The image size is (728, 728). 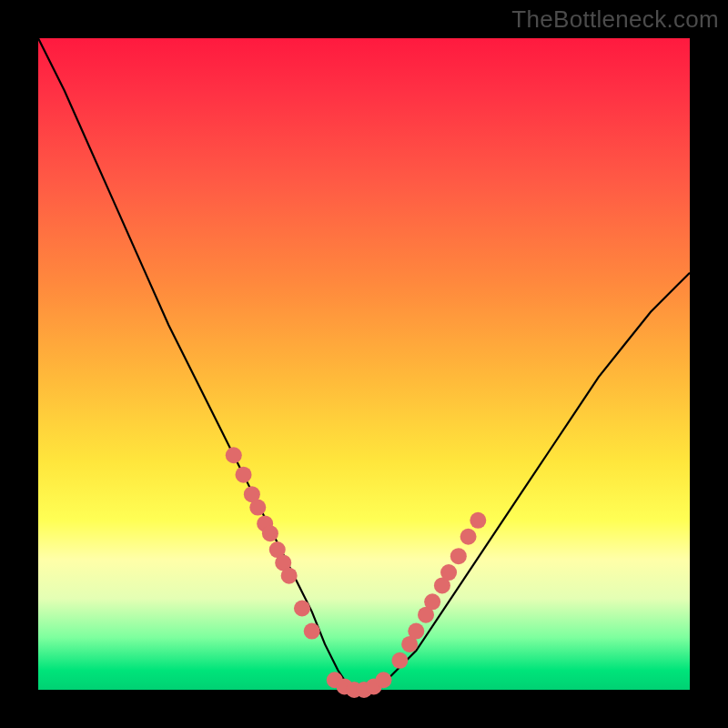 I want to click on watermark-text: TheBottleneck.com, so click(x=615, y=20).